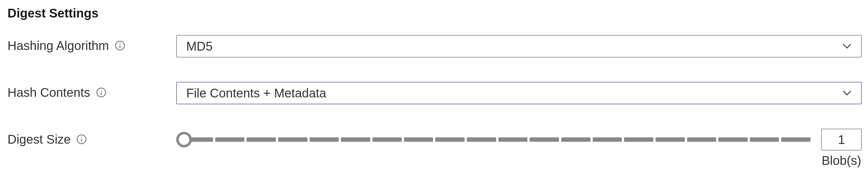 The width and height of the screenshot is (868, 188). Describe the element at coordinates (49, 92) in the screenshot. I see `label-text: Hash Contents` at that location.